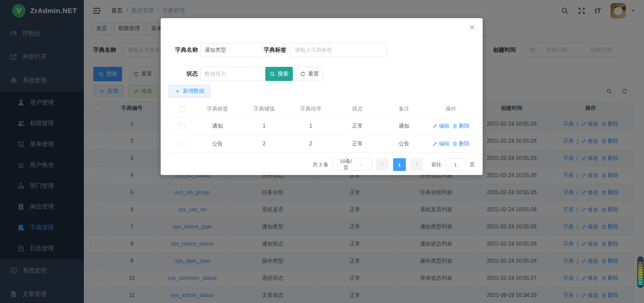 This screenshot has height=303, width=644. Describe the element at coordinates (264, 126) in the screenshot. I see `dict-value-cell: 1` at that location.